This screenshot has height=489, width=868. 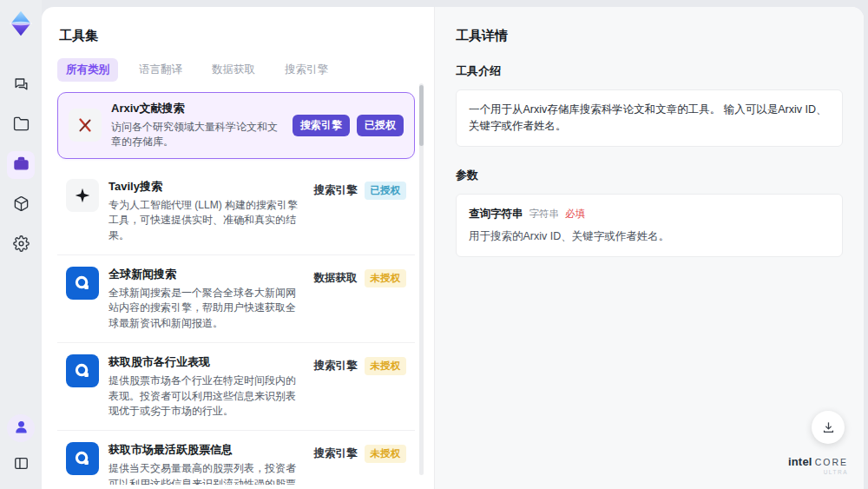 I want to click on category-badge: 搜索引擎, so click(x=321, y=125).